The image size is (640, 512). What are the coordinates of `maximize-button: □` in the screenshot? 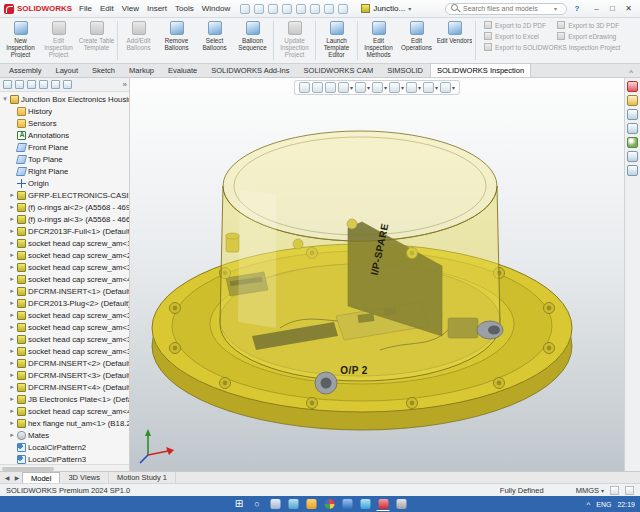 It's located at (612, 8).